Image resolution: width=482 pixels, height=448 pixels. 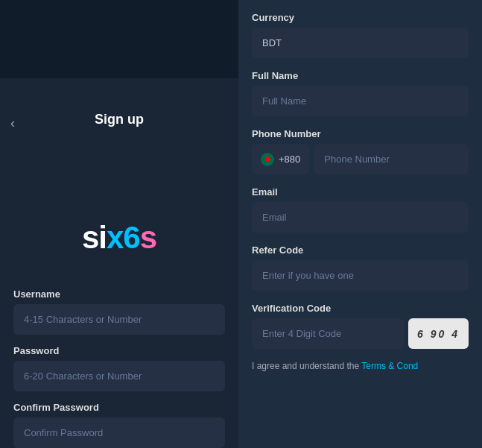 I want to click on currency-value: BDT, so click(x=361, y=43).